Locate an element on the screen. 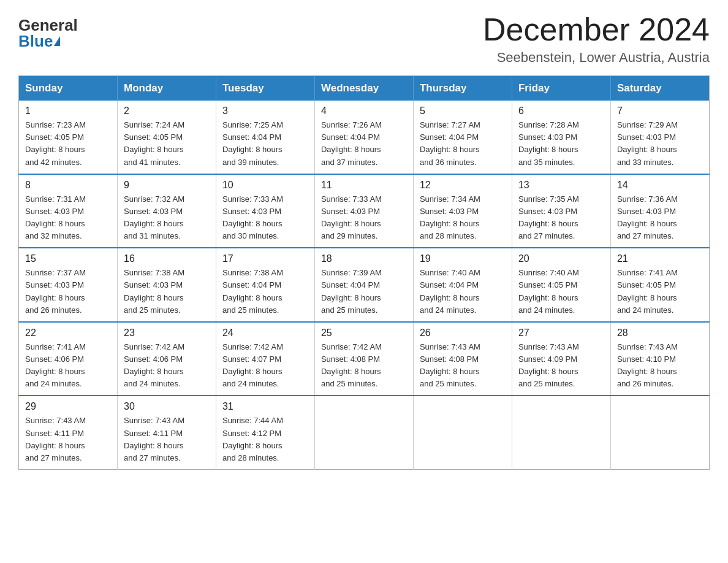  day-number: 21 is located at coordinates (660, 259).